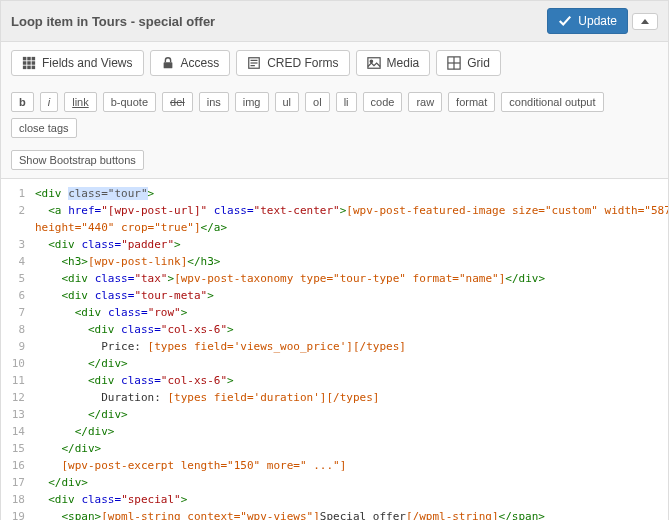 The height and width of the screenshot is (520, 669). What do you see at coordinates (254, 63) in the screenshot?
I see `form-icon` at bounding box center [254, 63].